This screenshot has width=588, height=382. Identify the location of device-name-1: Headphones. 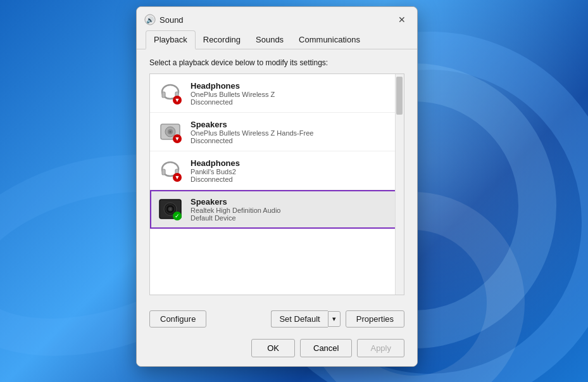
(294, 86).